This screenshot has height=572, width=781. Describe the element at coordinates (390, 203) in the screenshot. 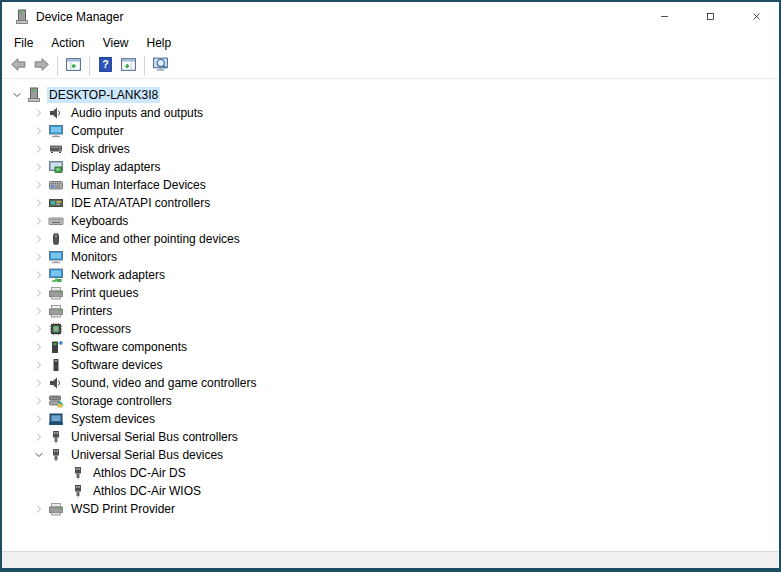

I see `tree-row: IDE ATA/ATAPI controllers` at that location.